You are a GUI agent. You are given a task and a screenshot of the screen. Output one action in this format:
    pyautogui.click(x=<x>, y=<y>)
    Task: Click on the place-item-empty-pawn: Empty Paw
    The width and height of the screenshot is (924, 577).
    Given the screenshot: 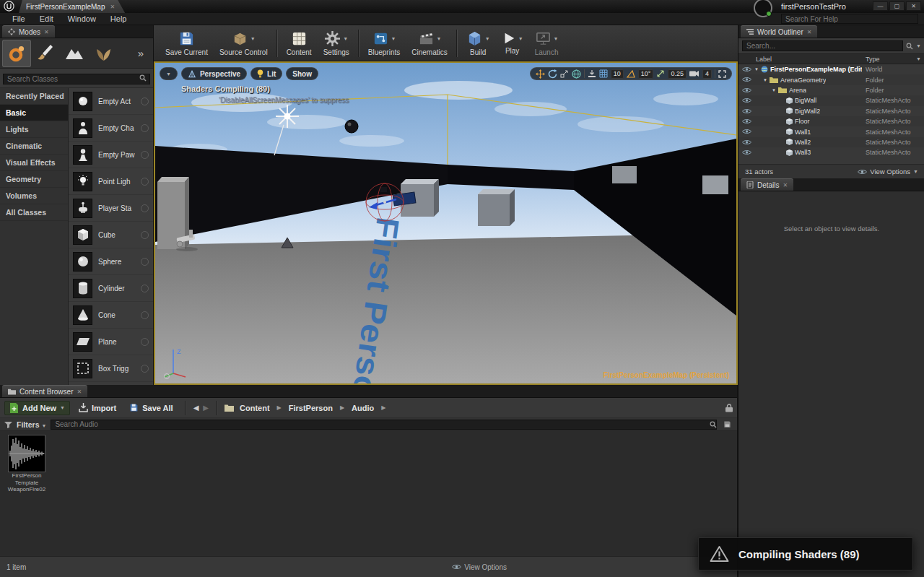 What is the action you would take?
    pyautogui.click(x=111, y=155)
    